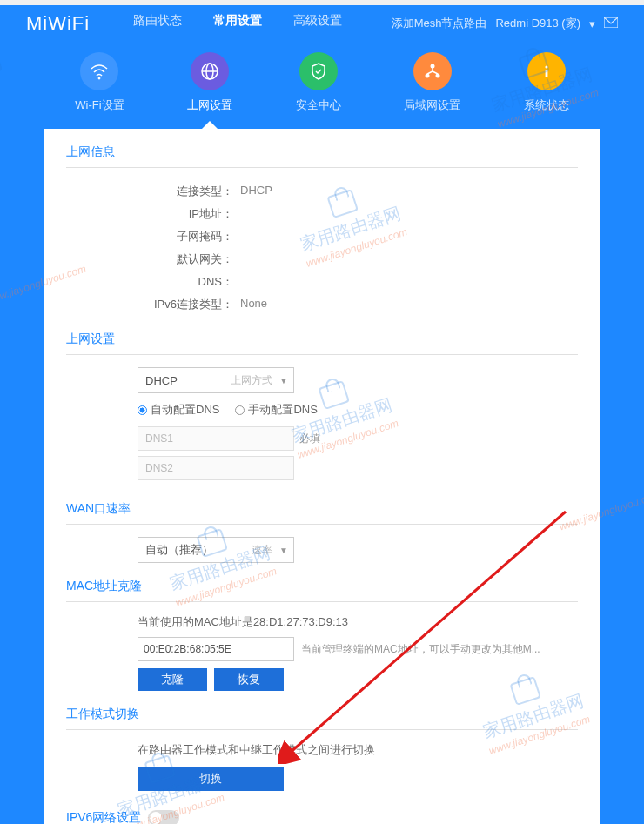 The width and height of the screenshot is (644, 824). What do you see at coordinates (216, 649) in the screenshot?
I see `mac-address-input` at bounding box center [216, 649].